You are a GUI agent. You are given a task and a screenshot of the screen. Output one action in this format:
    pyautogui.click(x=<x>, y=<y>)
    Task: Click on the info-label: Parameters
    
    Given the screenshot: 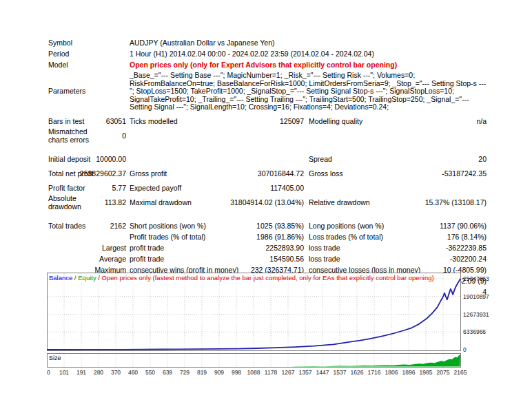 What is the action you would take?
    pyautogui.click(x=89, y=91)
    